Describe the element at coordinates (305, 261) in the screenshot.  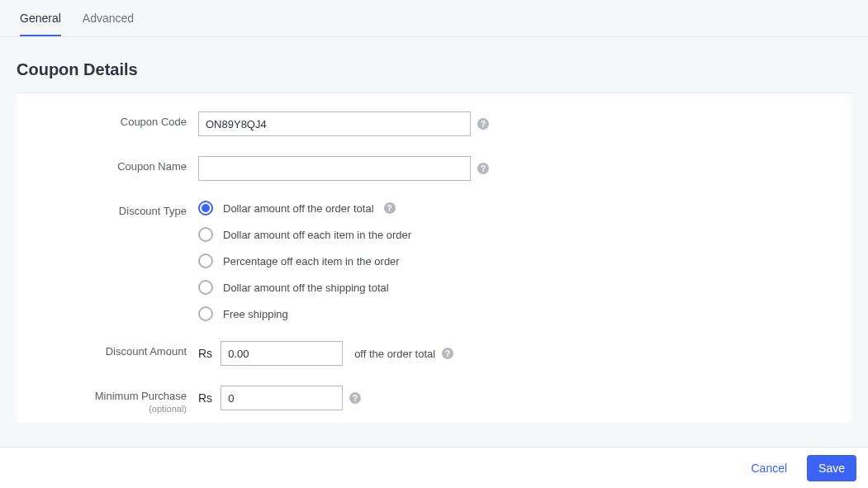
I see `discount-type-radio-group: Dollar amount off the order total ? Doll…` at that location.